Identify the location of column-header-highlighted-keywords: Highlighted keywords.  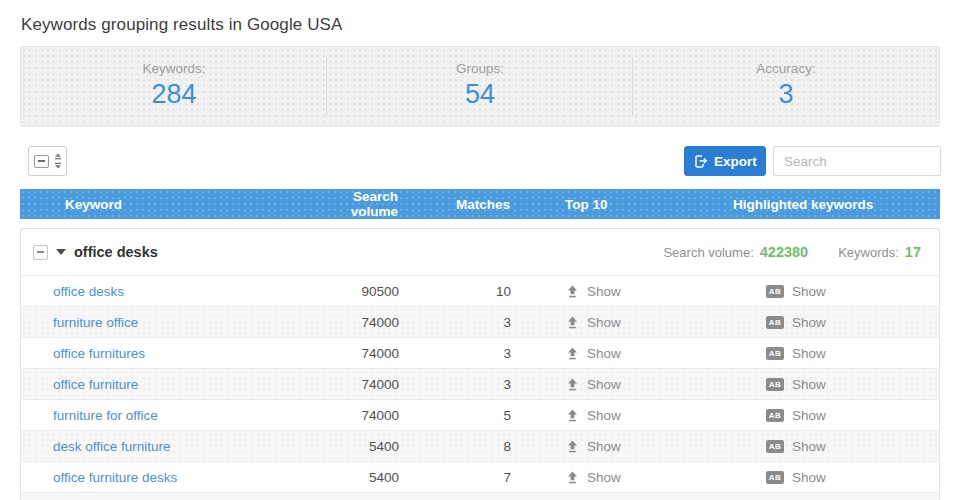
(825, 204).